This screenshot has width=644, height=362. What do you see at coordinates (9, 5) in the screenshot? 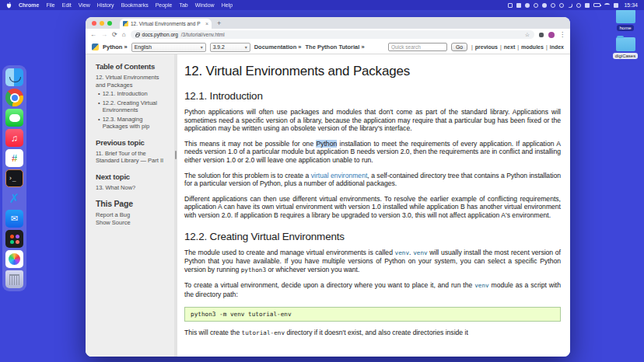
I see `apple-icon` at bounding box center [9, 5].